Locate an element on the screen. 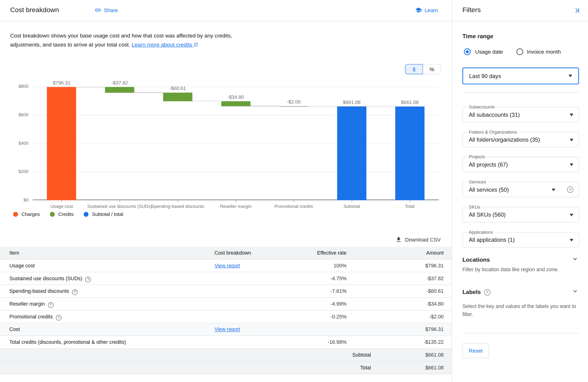 This screenshot has height=382, width=588. breakdown-cell: View report is located at coordinates (227, 266).